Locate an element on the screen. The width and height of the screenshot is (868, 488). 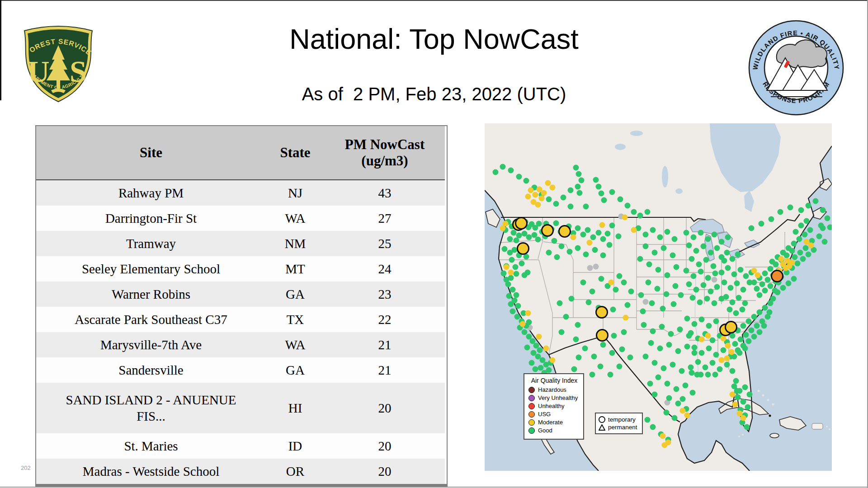
state-cell: HI is located at coordinates (295, 408).